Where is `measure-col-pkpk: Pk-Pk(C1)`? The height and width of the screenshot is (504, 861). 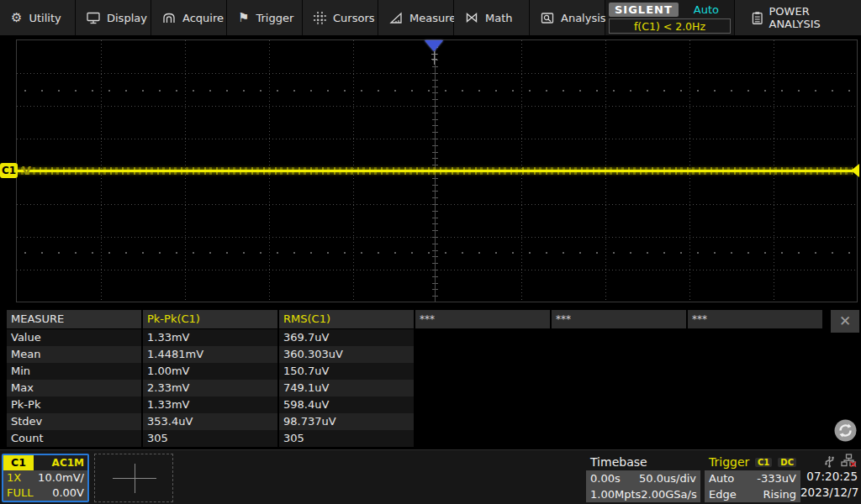 measure-col-pkpk: Pk-Pk(C1) is located at coordinates (210, 319).